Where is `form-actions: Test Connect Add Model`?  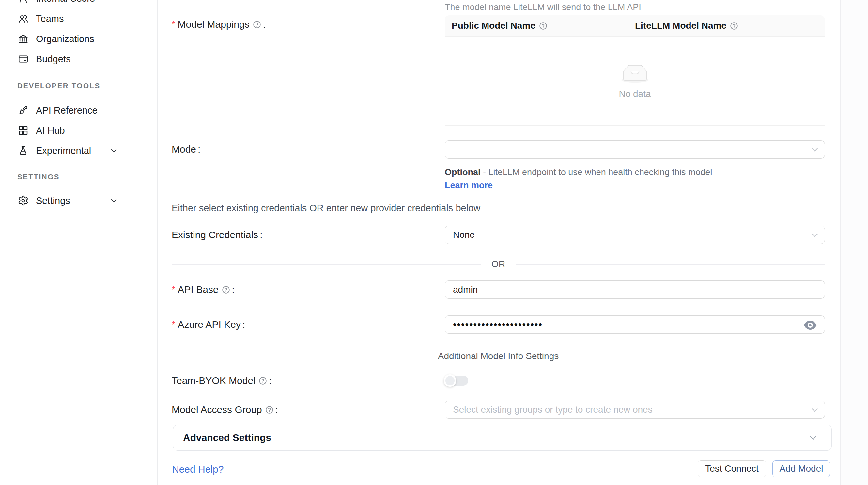 form-actions: Test Connect Add Model is located at coordinates (764, 469).